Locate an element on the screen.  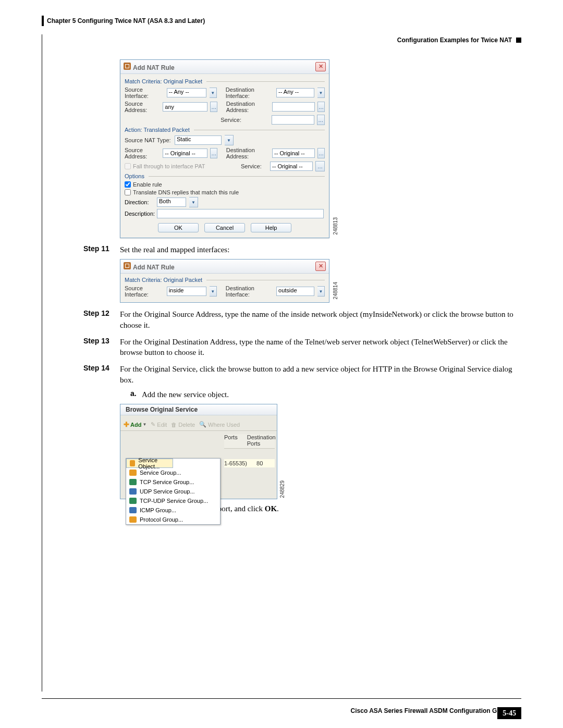
step-label: Step 14 is located at coordinates (102, 374).